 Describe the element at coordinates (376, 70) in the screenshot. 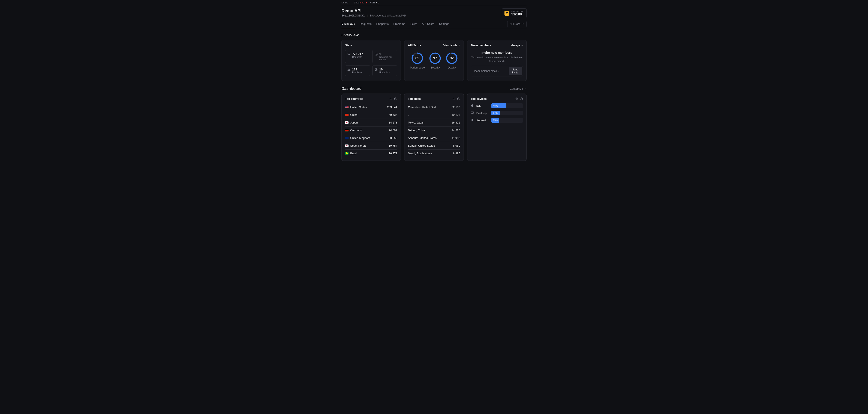

I see `layers-icon` at that location.